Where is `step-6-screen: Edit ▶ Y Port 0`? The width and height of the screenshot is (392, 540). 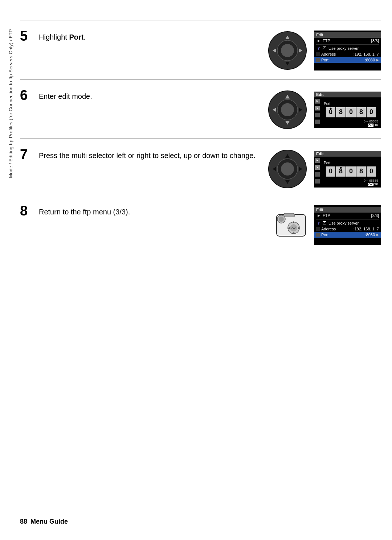
step-6-screen: Edit ▶ Y Port 0 is located at coordinates (348, 110).